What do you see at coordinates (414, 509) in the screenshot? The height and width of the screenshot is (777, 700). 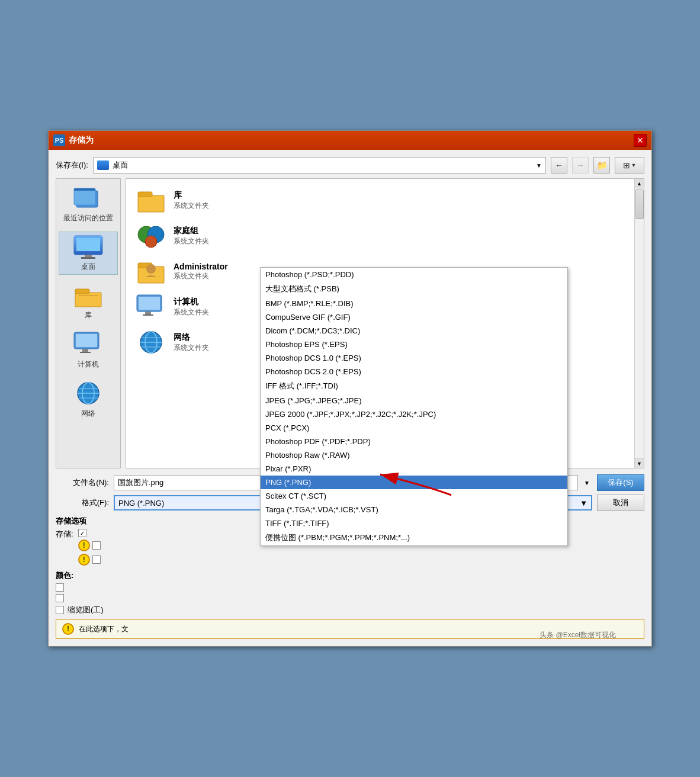 I see `format-option-tga: Targa (*.TGA;*.VDA;*.ICB;*.VST)` at bounding box center [414, 509].